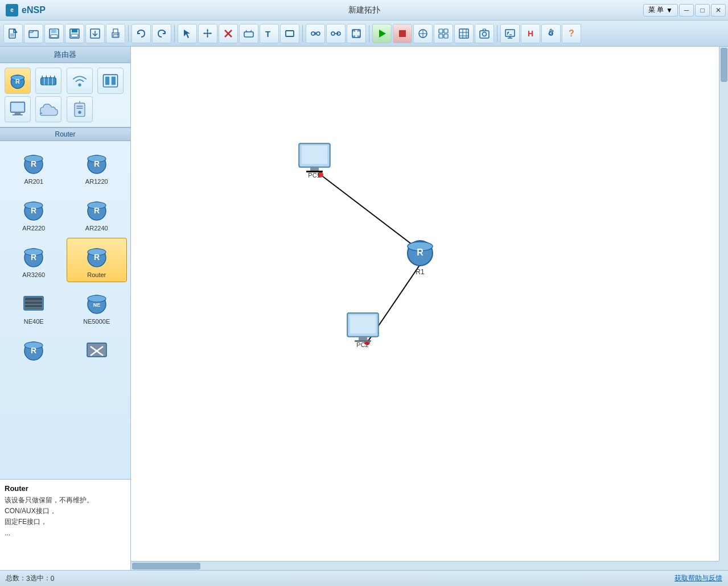 Image resolution: width=728 pixels, height=586 pixels. What do you see at coordinates (65, 257) in the screenshot?
I see `router-grid: R AR201 R AR1220` at bounding box center [65, 257].